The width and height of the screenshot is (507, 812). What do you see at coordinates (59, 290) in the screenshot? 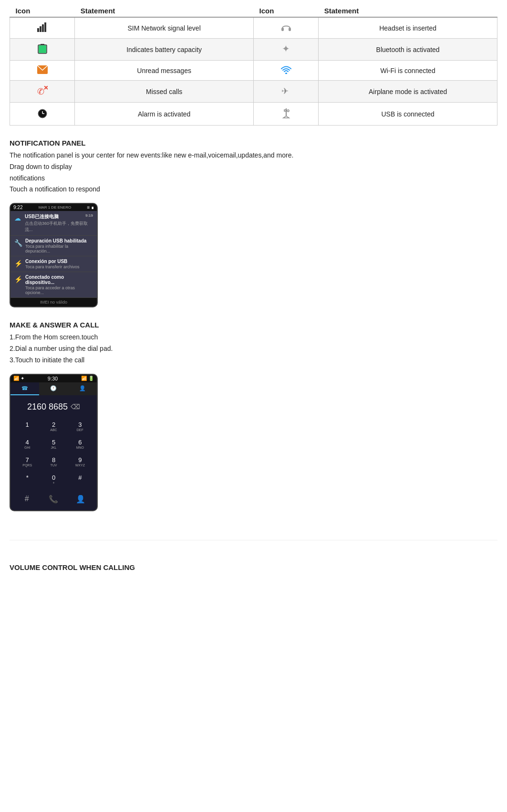
I see `notif-sub: Toca para acceder a otras opcione...` at bounding box center [59, 290].